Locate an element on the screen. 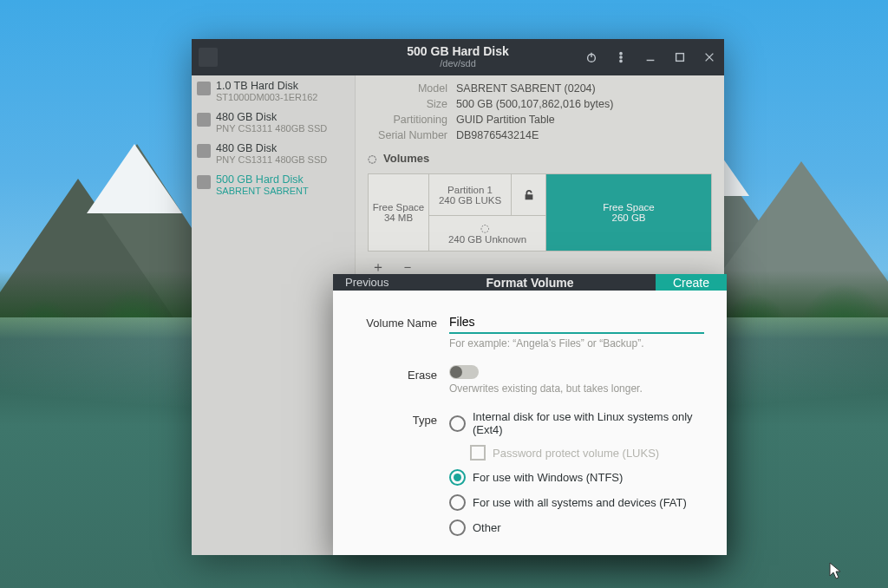  partitioning-value: GUID Partition Table is located at coordinates (506, 120).